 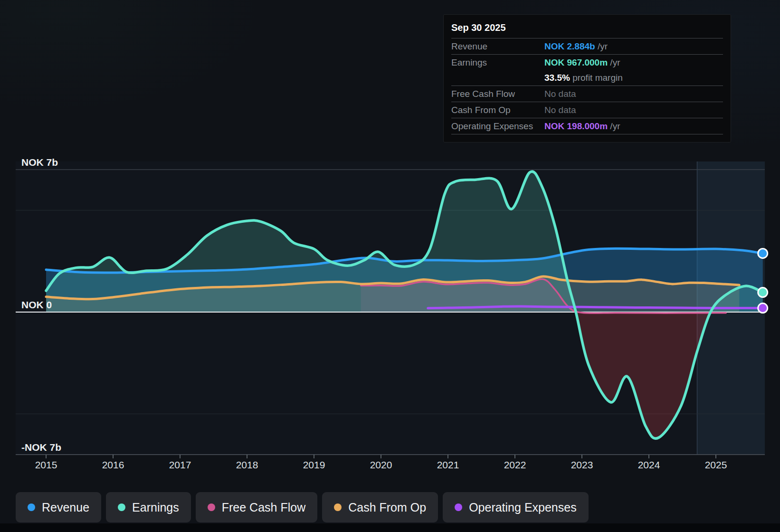 What do you see at coordinates (582, 465) in the screenshot?
I see `x-axis-label-2023: 2023` at bounding box center [582, 465].